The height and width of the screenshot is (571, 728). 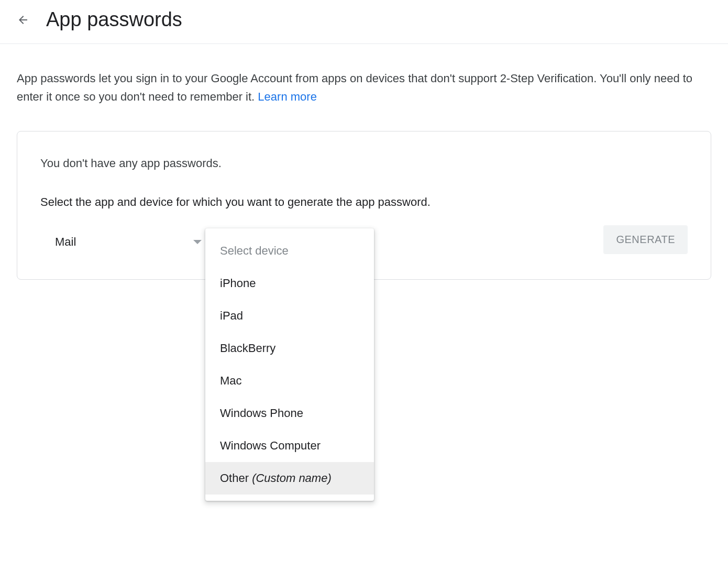 What do you see at coordinates (355, 87) in the screenshot?
I see `description-body: App passwords let you sign in to your Go…` at bounding box center [355, 87].